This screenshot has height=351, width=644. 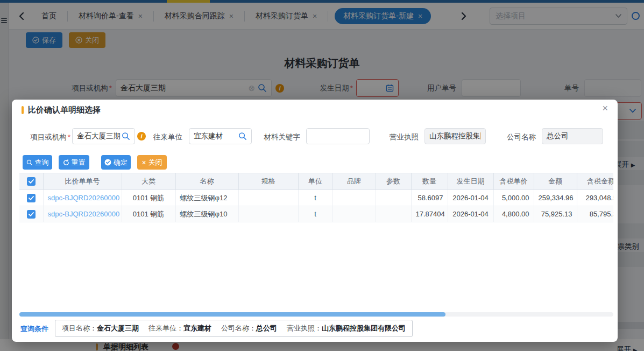 What do you see at coordinates (519, 137) in the screenshot?
I see `modal-company-label: 公司名称` at bounding box center [519, 137].